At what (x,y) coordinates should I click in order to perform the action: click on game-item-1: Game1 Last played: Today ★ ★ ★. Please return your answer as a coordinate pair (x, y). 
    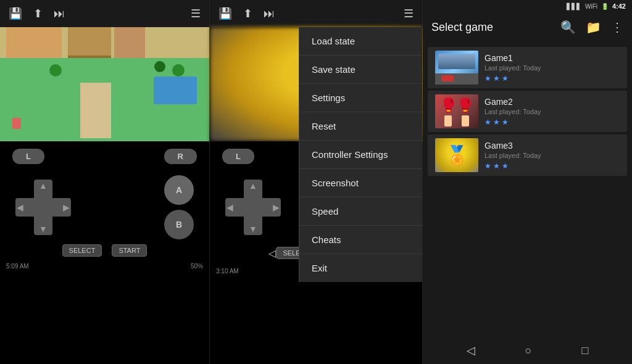
    Looking at the image, I should click on (527, 68).